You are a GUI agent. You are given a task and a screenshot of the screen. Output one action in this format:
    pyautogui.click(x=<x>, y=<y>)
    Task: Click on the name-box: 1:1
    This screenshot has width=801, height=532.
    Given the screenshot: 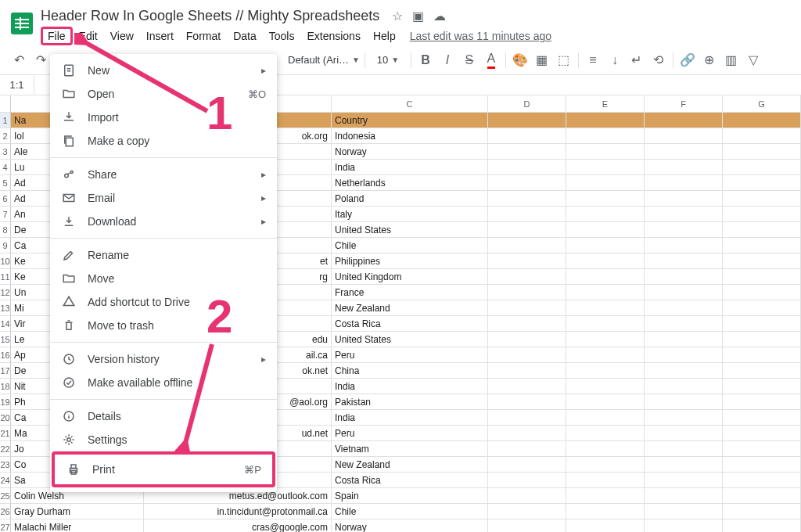 What is the action you would take?
    pyautogui.click(x=17, y=84)
    